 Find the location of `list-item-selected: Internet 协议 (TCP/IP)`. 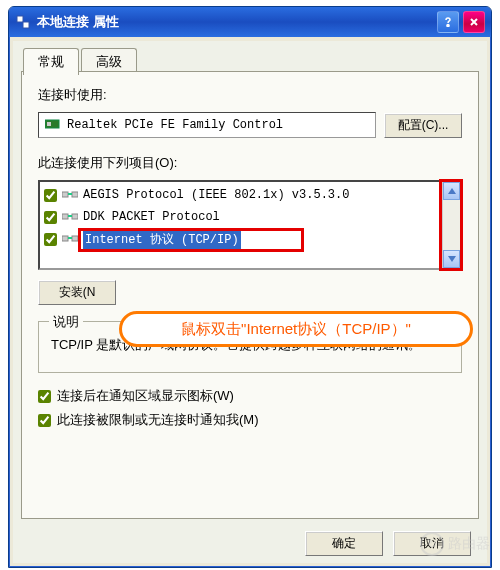

list-item-selected: Internet 协议 (TCP/IP) is located at coordinates (241, 239).